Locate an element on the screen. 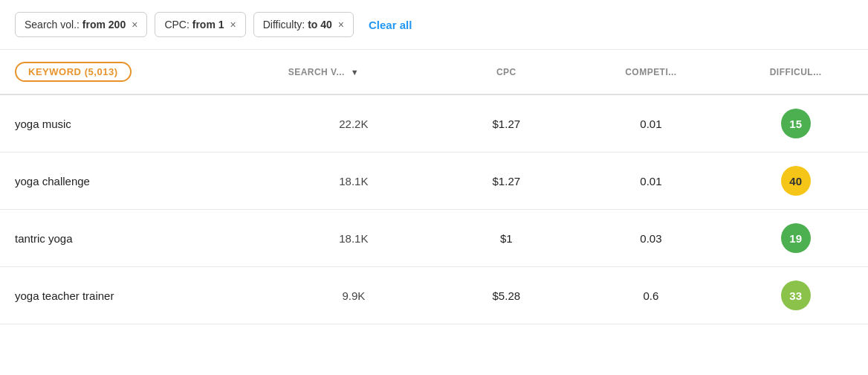 The height and width of the screenshot is (375, 868). filter-bar: Search vol.: from 200 × CPC: from 1 × Di… is located at coordinates (434, 25).